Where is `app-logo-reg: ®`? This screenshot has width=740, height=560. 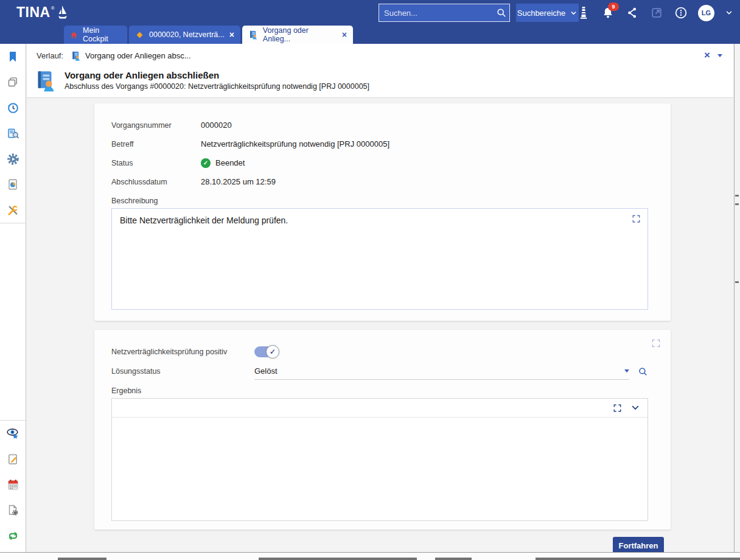 app-logo-reg: ® is located at coordinates (53, 9).